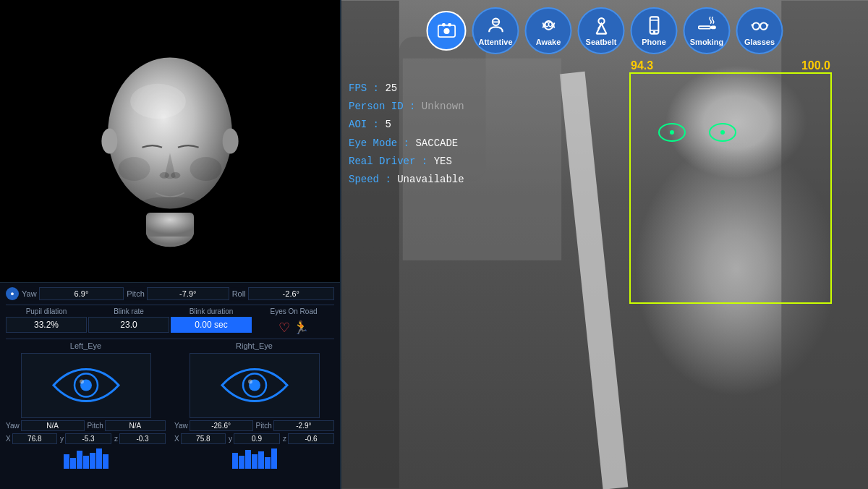  I want to click on right-eye-yaw-pitch: Yaw -26.6° Pitch -2.9°, so click(255, 425).